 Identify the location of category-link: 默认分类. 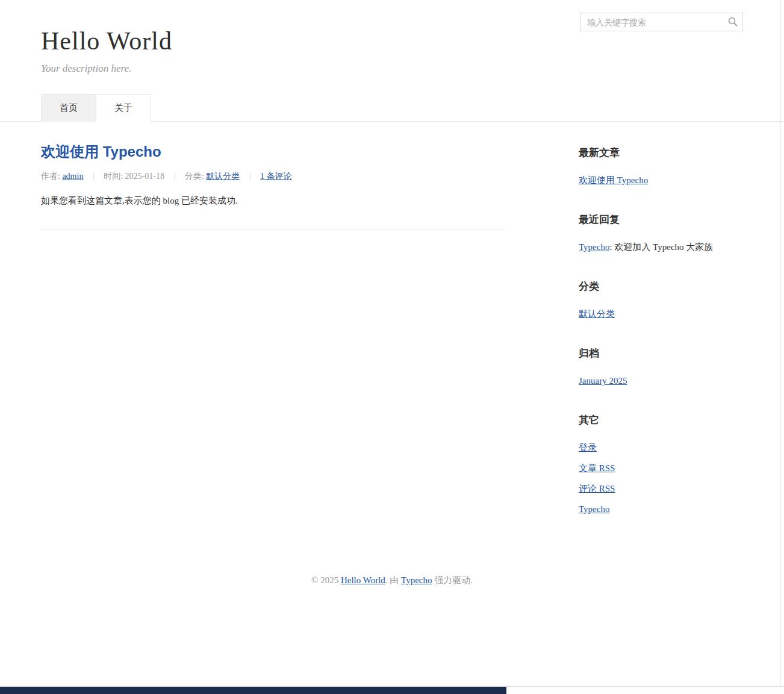
(597, 314).